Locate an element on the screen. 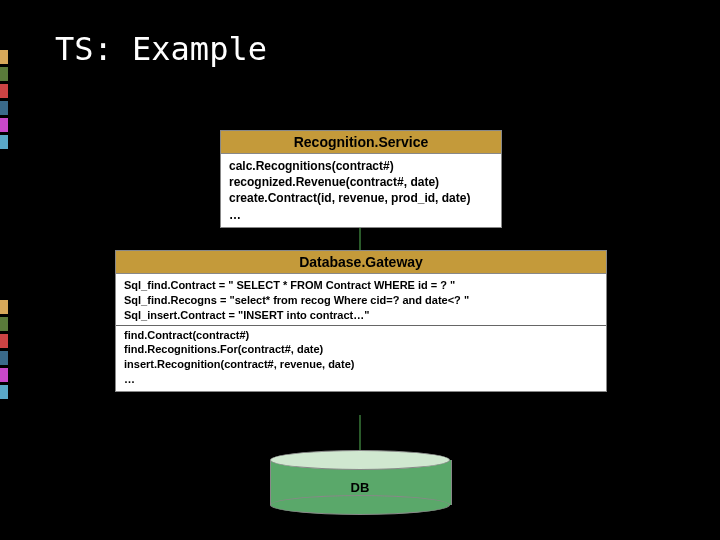  database-cylinder: DB is located at coordinates (360, 480).